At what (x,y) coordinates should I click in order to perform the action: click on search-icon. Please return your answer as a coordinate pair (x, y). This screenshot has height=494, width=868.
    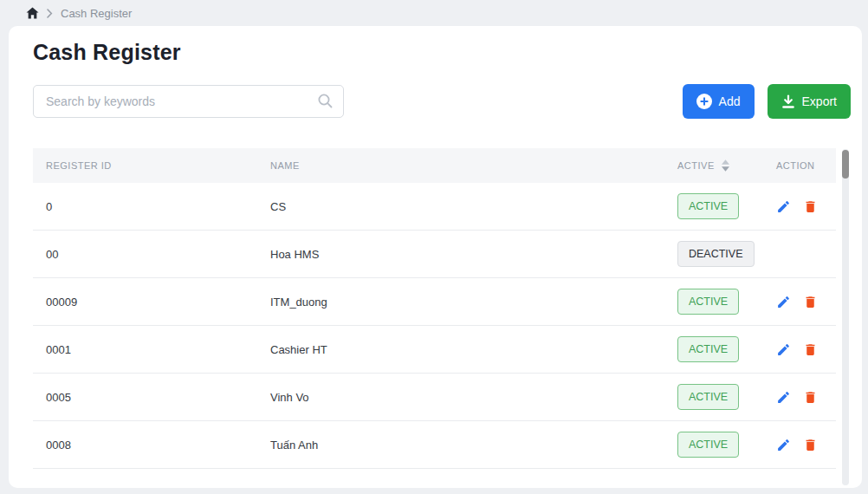
    Looking at the image, I should click on (326, 102).